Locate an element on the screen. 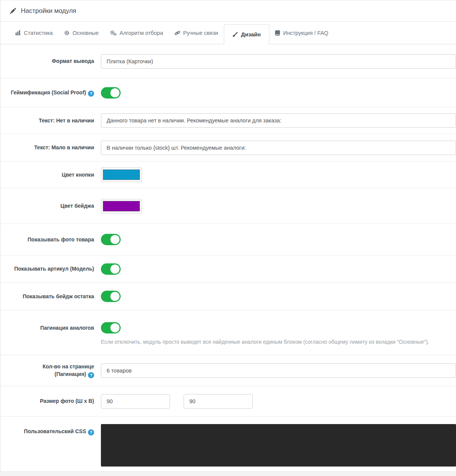  button-color-swatch is located at coordinates (121, 175).